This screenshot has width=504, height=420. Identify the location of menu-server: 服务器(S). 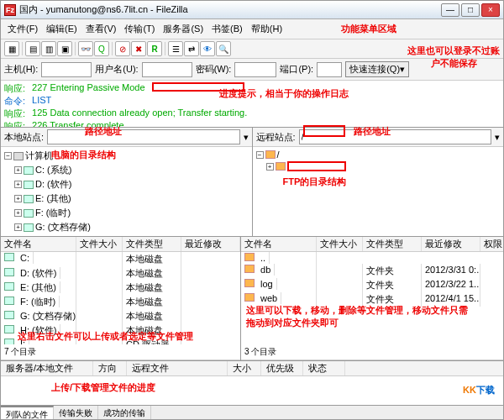
(183, 29).